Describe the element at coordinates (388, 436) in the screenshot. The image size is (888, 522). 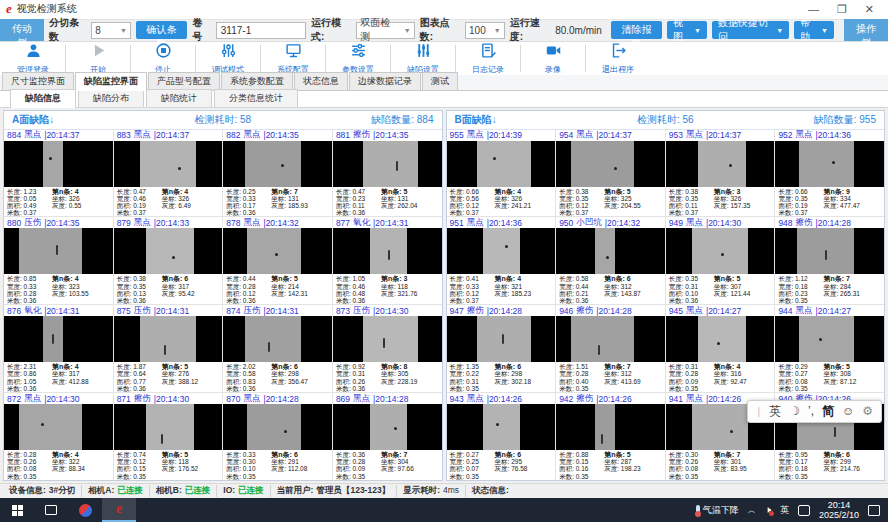
I see `defect-cell: 869黑点|20:14:28长度: 0.36宽度: 0.28面积: 0.09米数…` at that location.